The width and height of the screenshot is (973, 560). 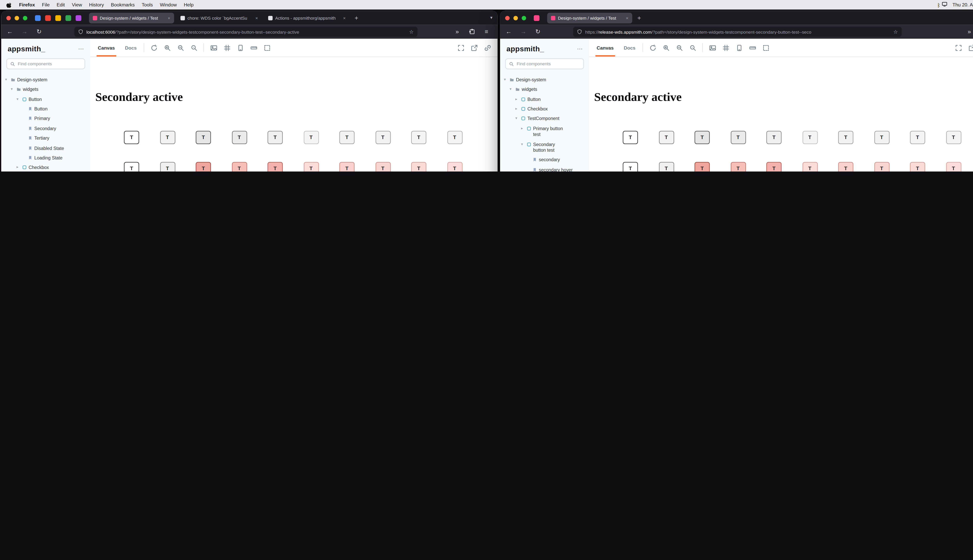 What do you see at coordinates (881, 138) in the screenshot?
I see `swatch-neutral-8: T` at bounding box center [881, 138].